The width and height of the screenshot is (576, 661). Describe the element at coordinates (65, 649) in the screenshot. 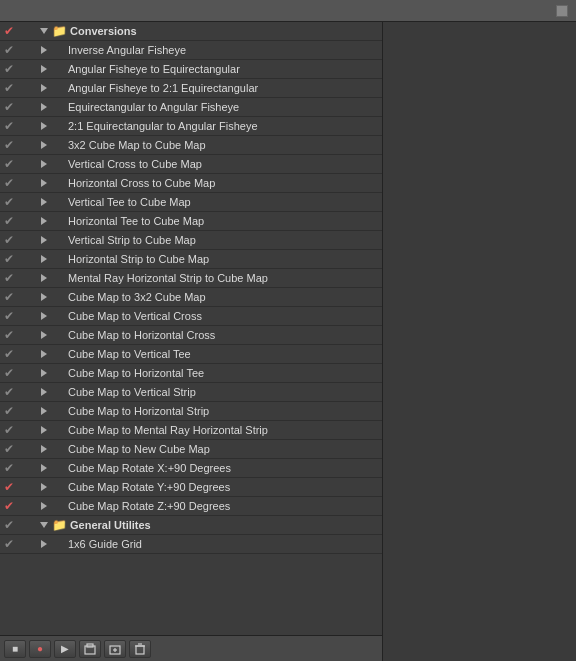

I see `play-button: ▶` at that location.